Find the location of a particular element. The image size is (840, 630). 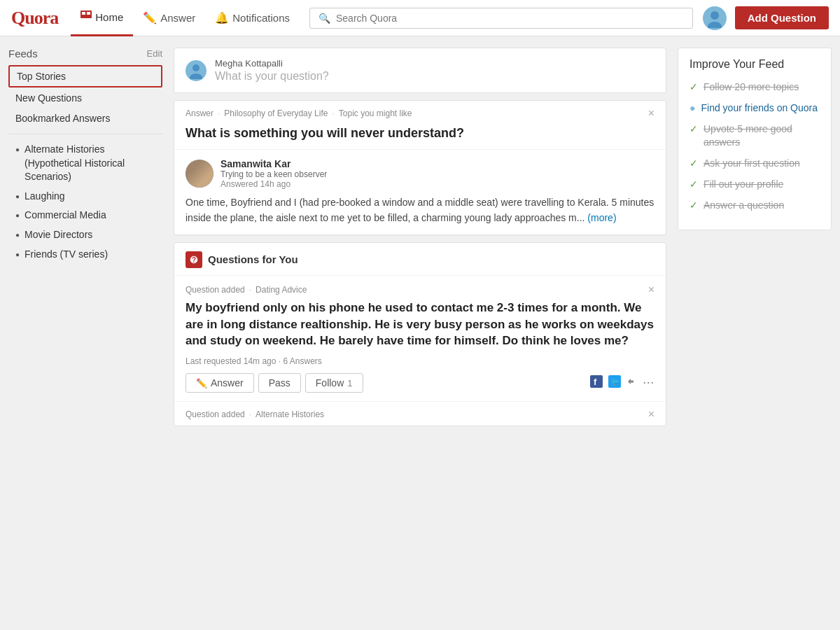

check-icon-0: ✓ is located at coordinates (694, 87).